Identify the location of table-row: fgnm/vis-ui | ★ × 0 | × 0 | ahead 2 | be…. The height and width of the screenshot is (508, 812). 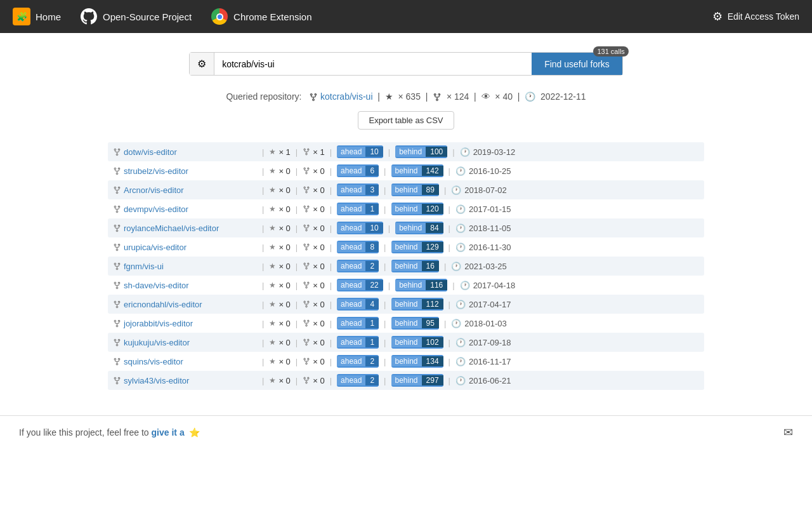
(406, 266).